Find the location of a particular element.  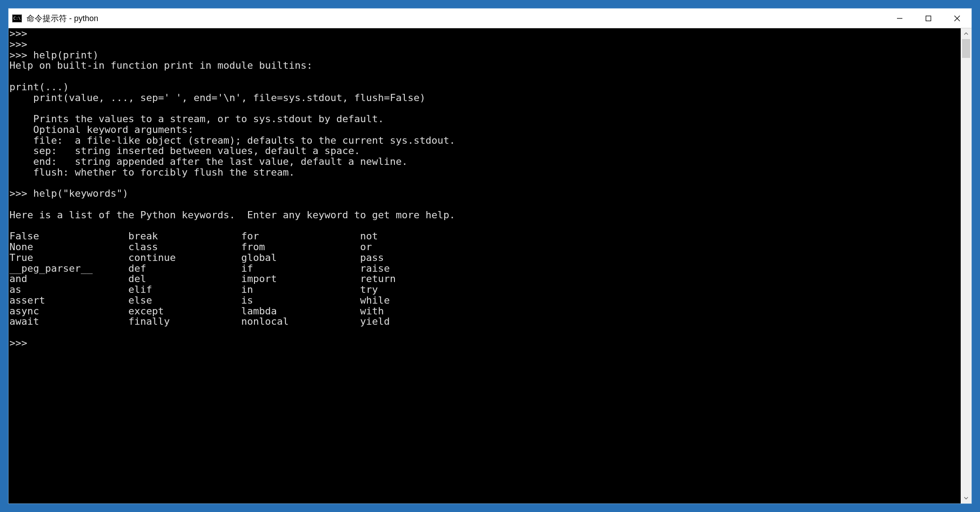

keyword: try is located at coordinates (661, 290).